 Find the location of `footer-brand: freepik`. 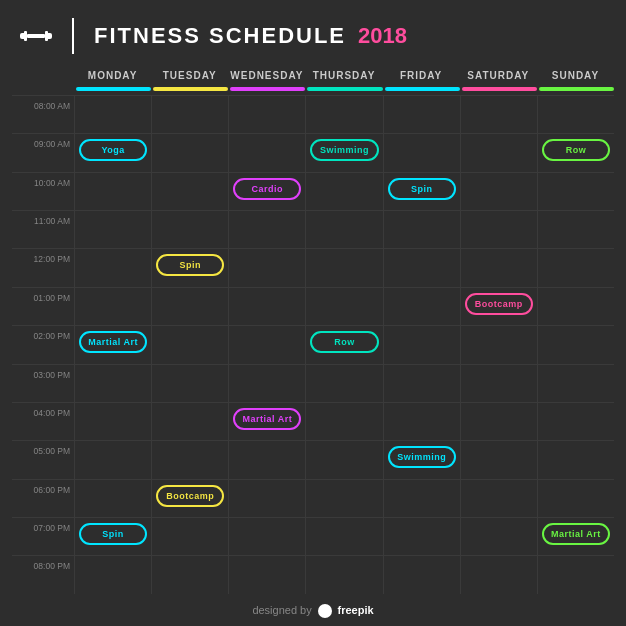

footer-brand: freepik is located at coordinates (356, 610).